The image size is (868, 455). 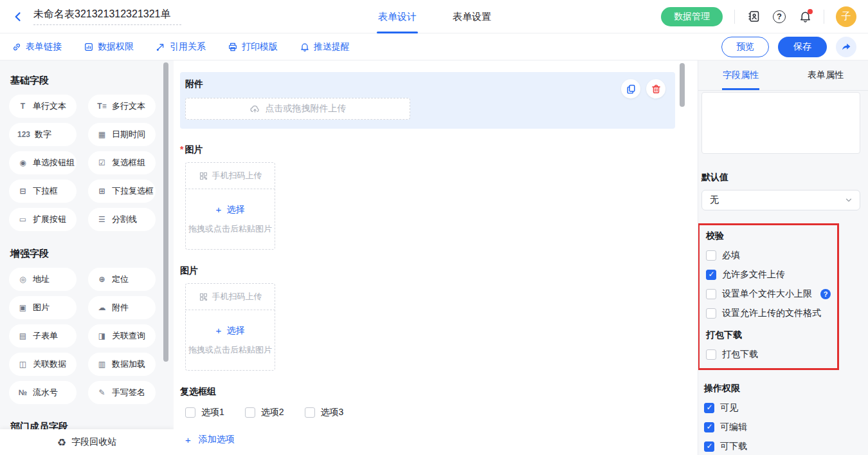 I want to click on address-icon: ◎, so click(x=23, y=279).